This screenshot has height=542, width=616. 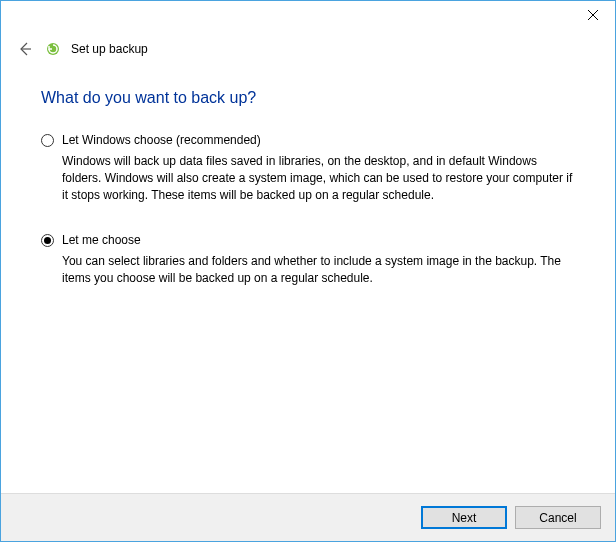 I want to click on backup-wizard-icon, so click(x=53, y=49).